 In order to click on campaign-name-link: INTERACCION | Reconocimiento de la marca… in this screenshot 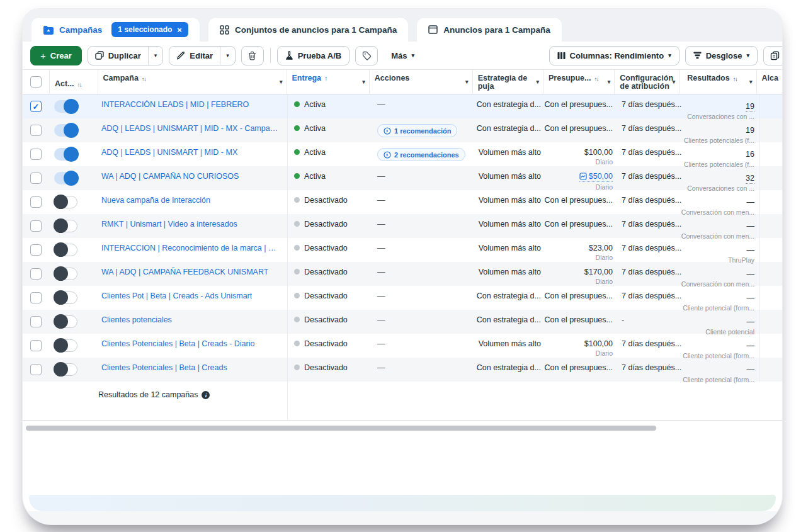, I will do `click(191, 248)`.